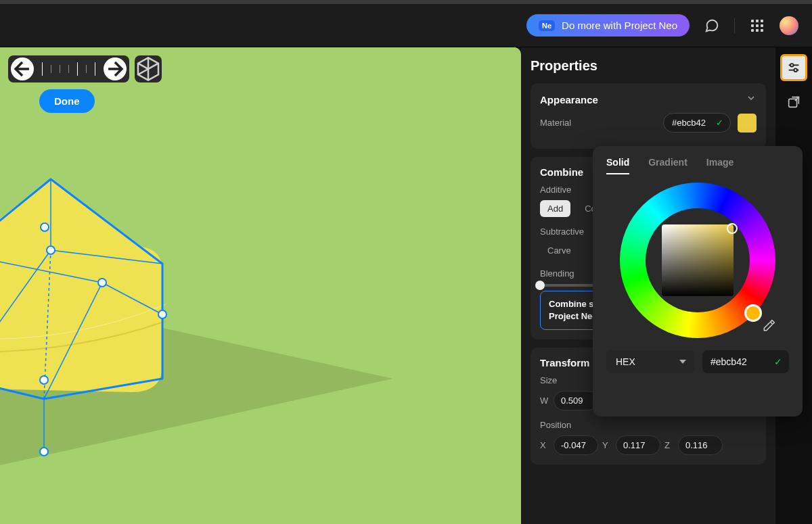 The width and height of the screenshot is (812, 524). What do you see at coordinates (85, 69) in the screenshot?
I see `canvas-toolbar` at bounding box center [85, 69].